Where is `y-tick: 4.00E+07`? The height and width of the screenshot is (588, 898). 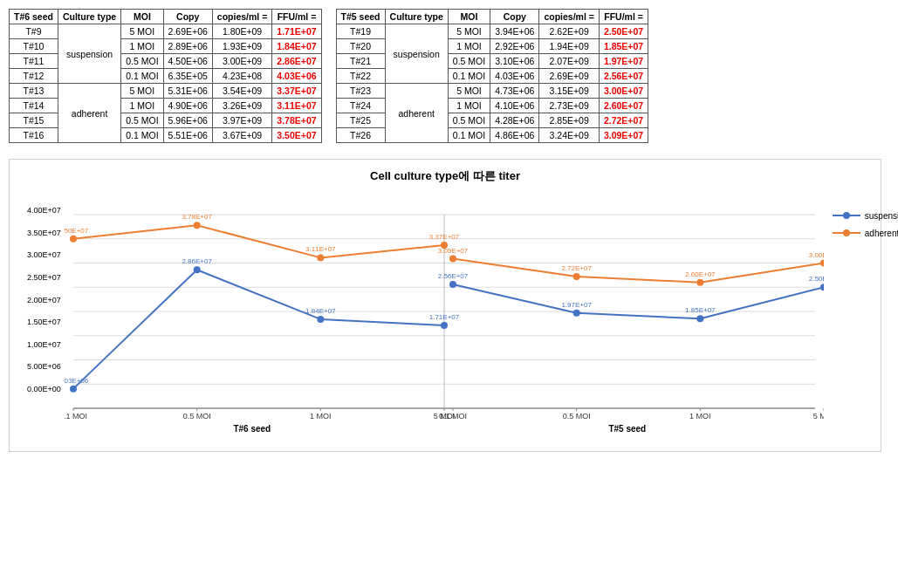
y-tick: 4.00E+07 is located at coordinates (44, 210).